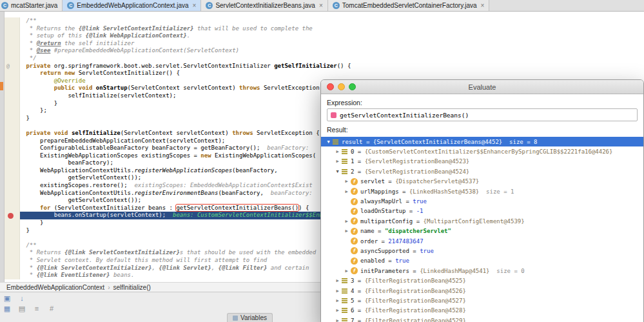 The image size is (644, 322). Describe the element at coordinates (482, 261) in the screenshot. I see `tree-row: fenabled = true` at that location.